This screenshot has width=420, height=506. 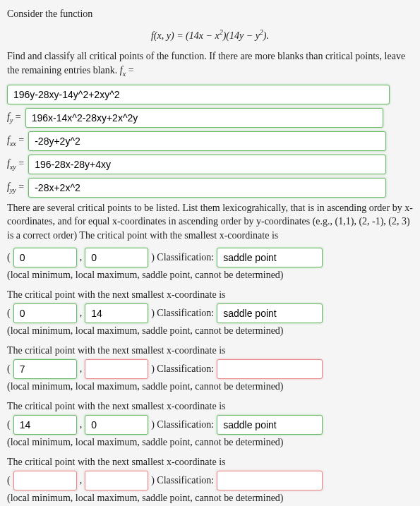 I want to click on point-row-5: ( , ) Classification:, so click(x=210, y=481).